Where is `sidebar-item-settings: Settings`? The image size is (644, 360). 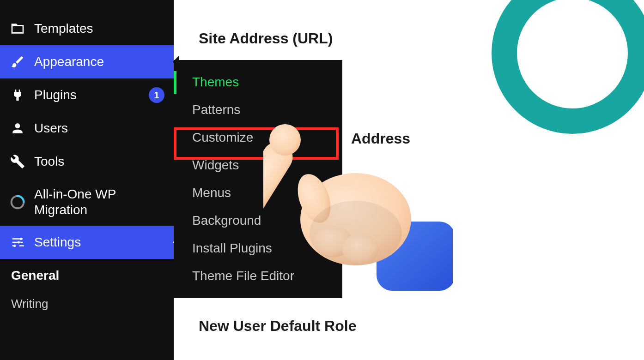
sidebar-item-settings: Settings is located at coordinates (87, 242).